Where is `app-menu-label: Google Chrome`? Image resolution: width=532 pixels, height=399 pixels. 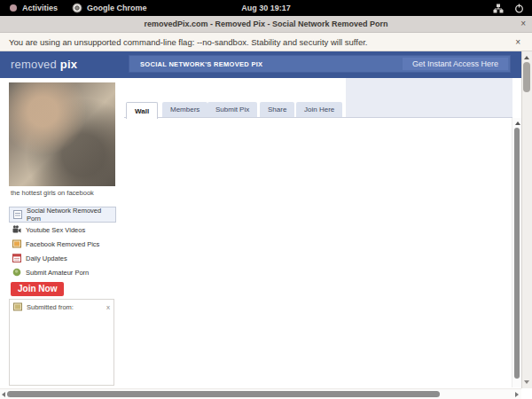
app-menu-label: Google Chrome is located at coordinates (117, 8).